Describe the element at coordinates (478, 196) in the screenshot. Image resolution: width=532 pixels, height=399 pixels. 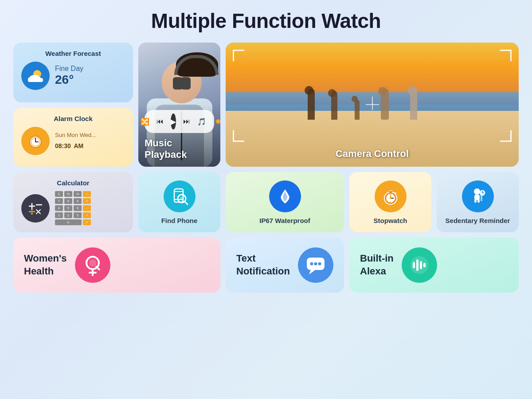
I see `sedentary-icon` at that location.